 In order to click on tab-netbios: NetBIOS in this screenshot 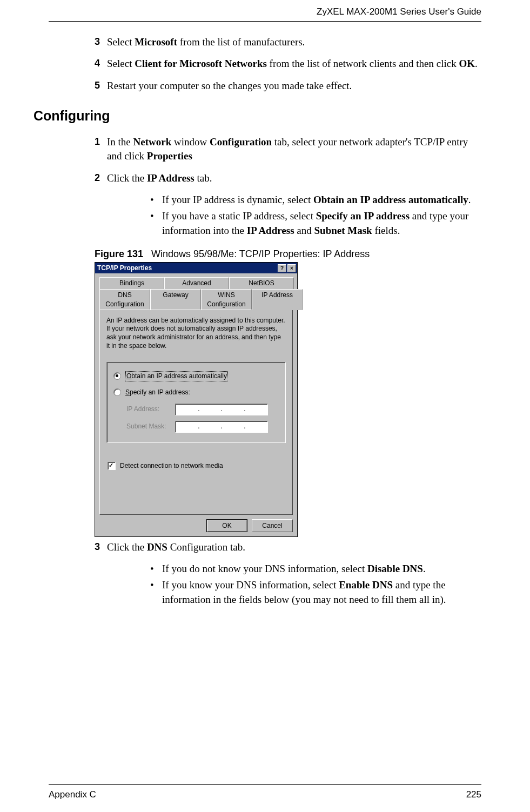, I will do `click(261, 283)`.